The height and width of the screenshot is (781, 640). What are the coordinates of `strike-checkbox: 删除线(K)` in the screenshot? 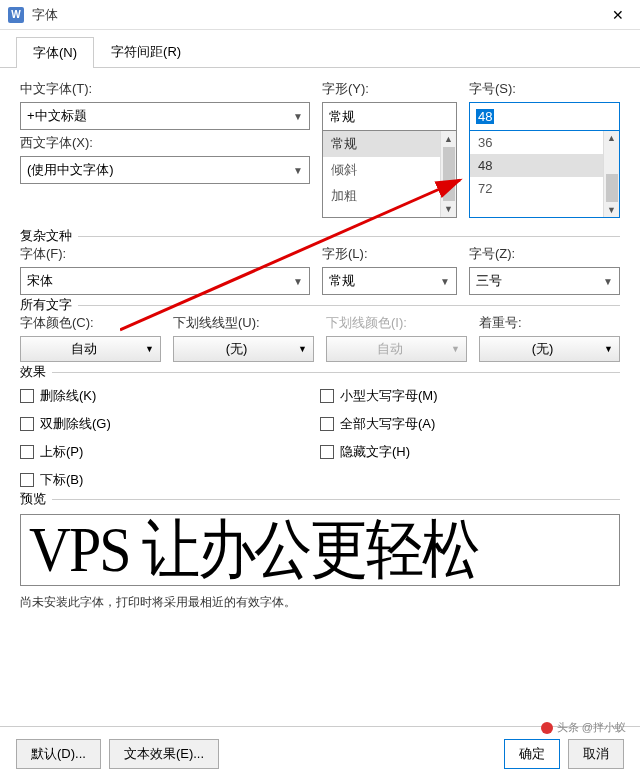 It's located at (150, 396).